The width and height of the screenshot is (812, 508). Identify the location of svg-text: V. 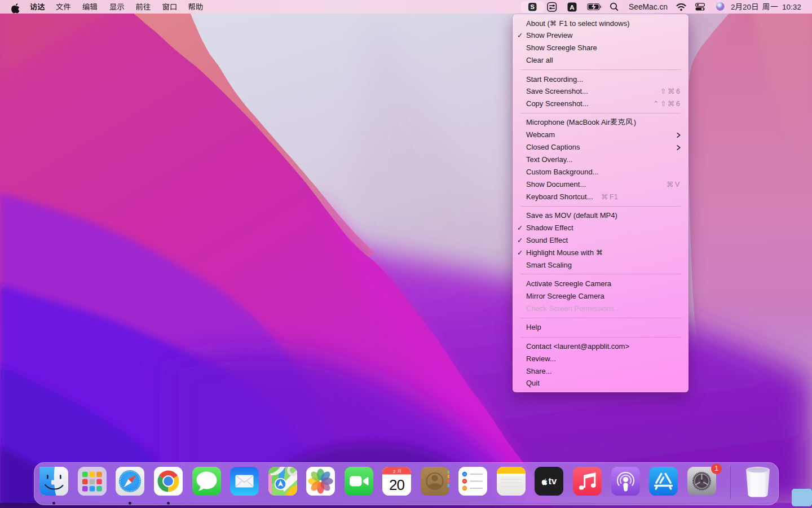
(678, 185).